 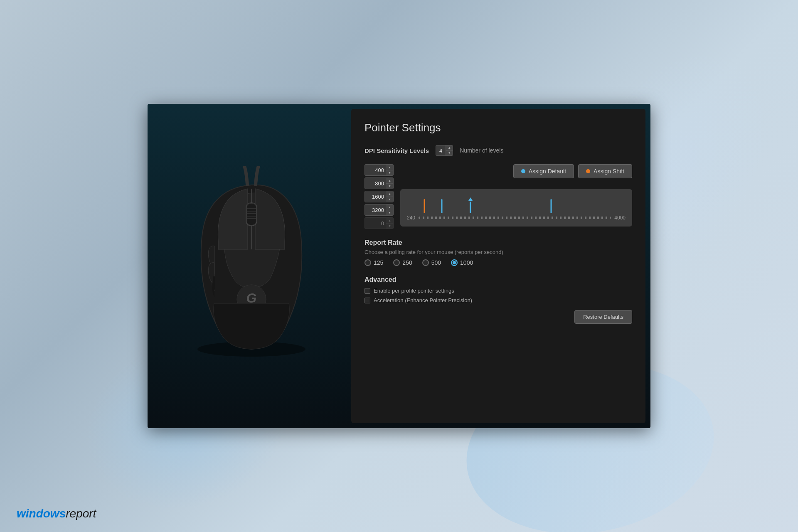 I want to click on chart-track-dots, so click(x=515, y=218).